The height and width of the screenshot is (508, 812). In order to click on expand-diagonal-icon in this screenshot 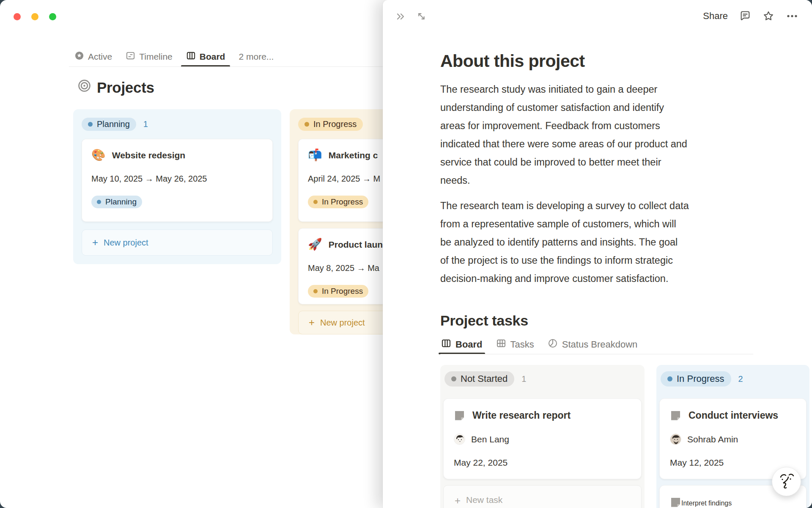, I will do `click(421, 16)`.